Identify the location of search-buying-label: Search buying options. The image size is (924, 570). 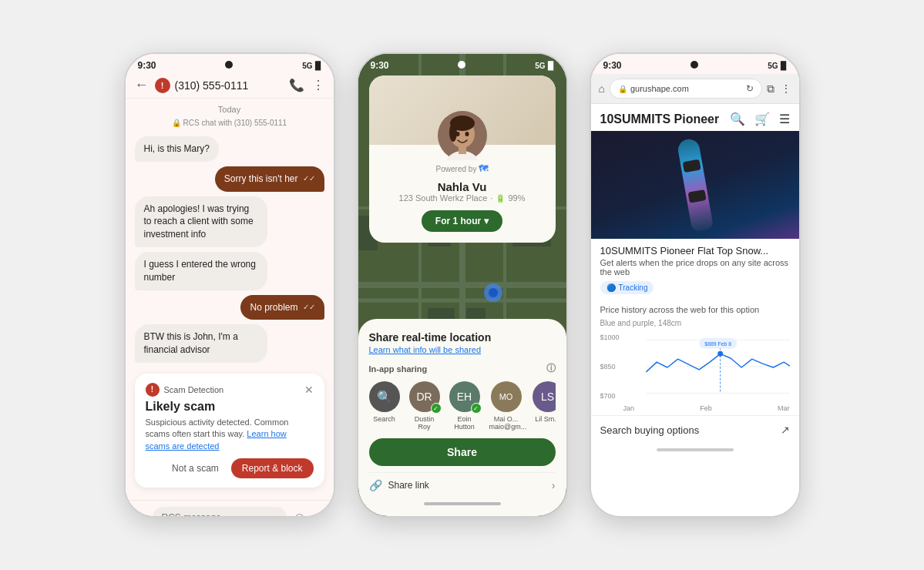
(650, 430).